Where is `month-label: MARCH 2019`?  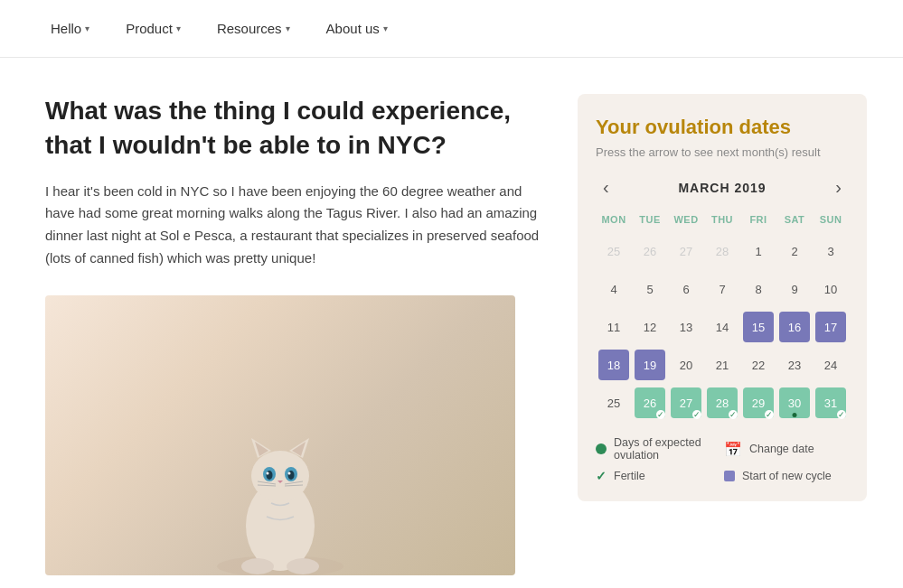
month-label: MARCH 2019 is located at coordinates (721, 188).